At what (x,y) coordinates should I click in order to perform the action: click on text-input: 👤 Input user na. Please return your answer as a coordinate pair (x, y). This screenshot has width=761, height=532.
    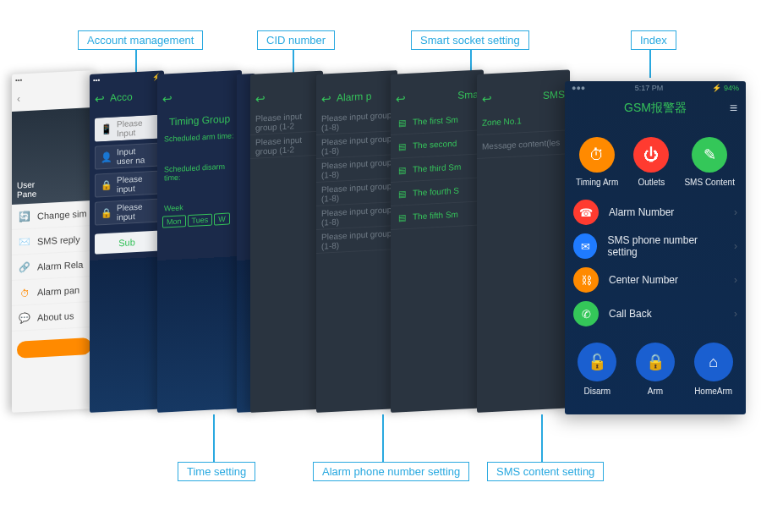
    Looking at the image, I should click on (127, 156).